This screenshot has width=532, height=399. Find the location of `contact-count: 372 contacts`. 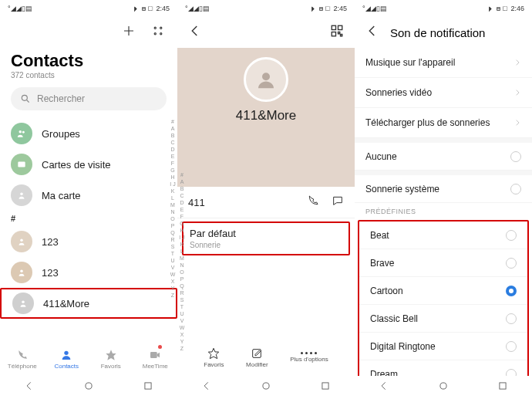

contact-count: 372 contacts is located at coordinates (89, 79).